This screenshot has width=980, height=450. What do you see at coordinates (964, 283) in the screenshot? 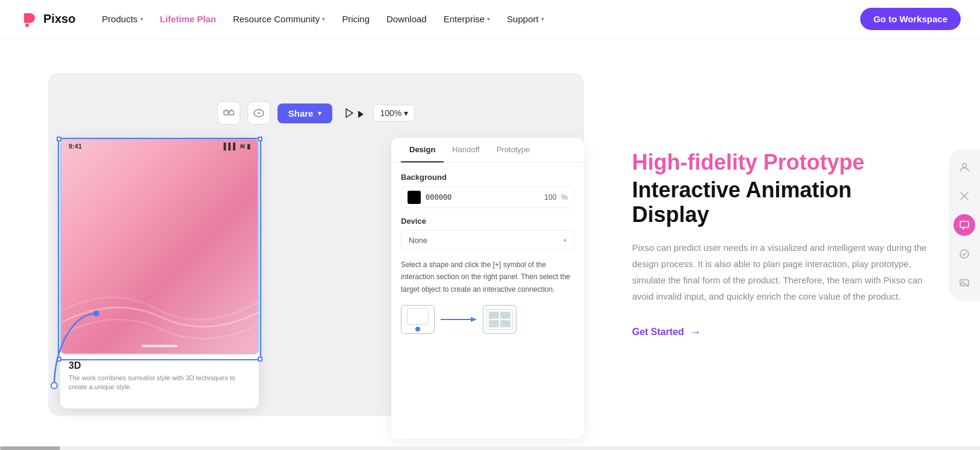
I see `image-icon` at bounding box center [964, 283].